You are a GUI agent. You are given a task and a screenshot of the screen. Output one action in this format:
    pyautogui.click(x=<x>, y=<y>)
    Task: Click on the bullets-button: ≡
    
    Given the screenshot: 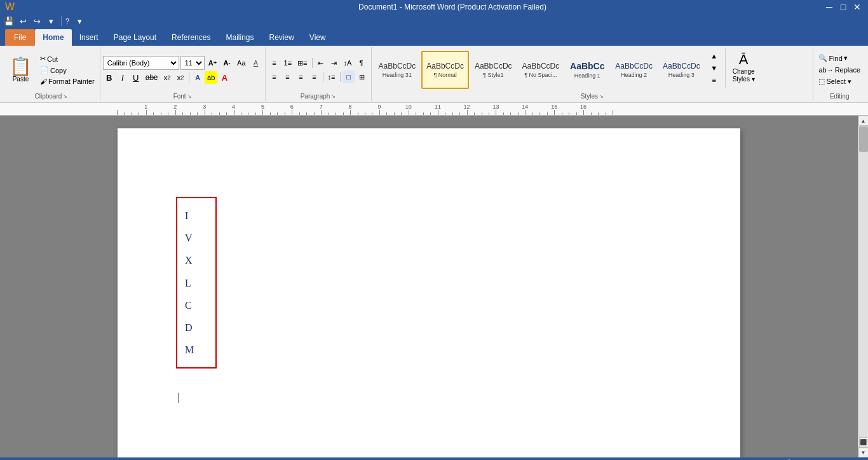 What is the action you would take?
    pyautogui.click(x=275, y=63)
    